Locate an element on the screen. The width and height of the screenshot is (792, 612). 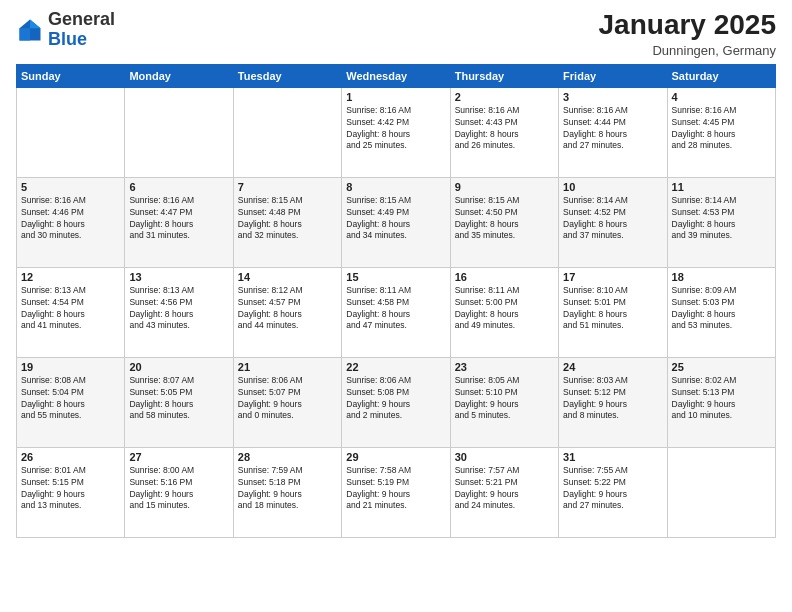
day-number: 2 is located at coordinates (504, 97).